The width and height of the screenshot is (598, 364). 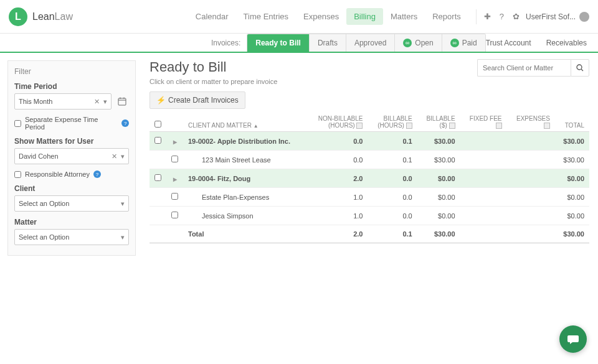 I want to click on user-select: David Cohen ✕▾, so click(x=72, y=156).